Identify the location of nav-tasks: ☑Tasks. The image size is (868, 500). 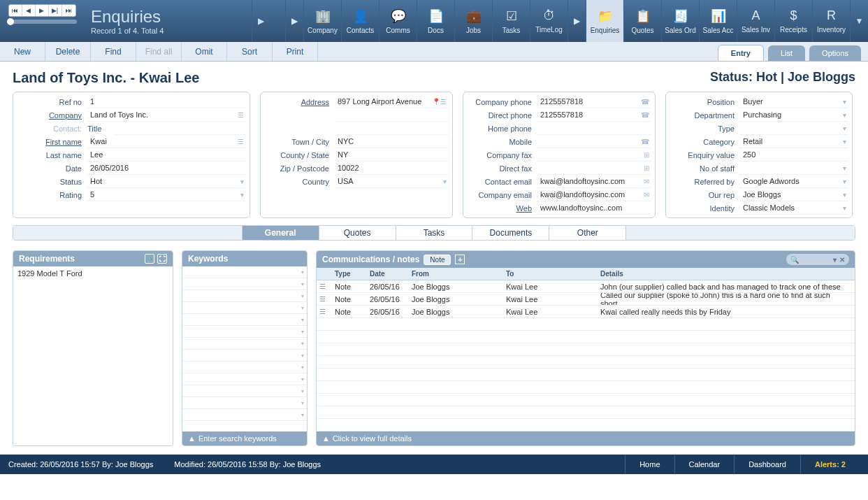
(511, 21).